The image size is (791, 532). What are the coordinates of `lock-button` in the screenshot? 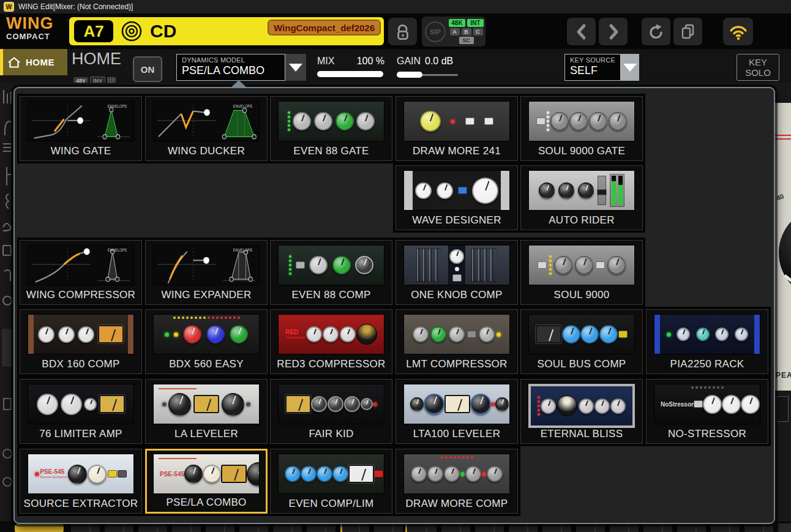 It's located at (403, 32).